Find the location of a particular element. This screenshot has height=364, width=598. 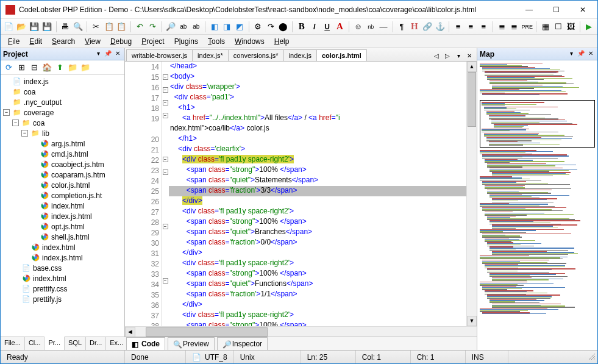

status-insert-mode: INS is located at coordinates (487, 357).